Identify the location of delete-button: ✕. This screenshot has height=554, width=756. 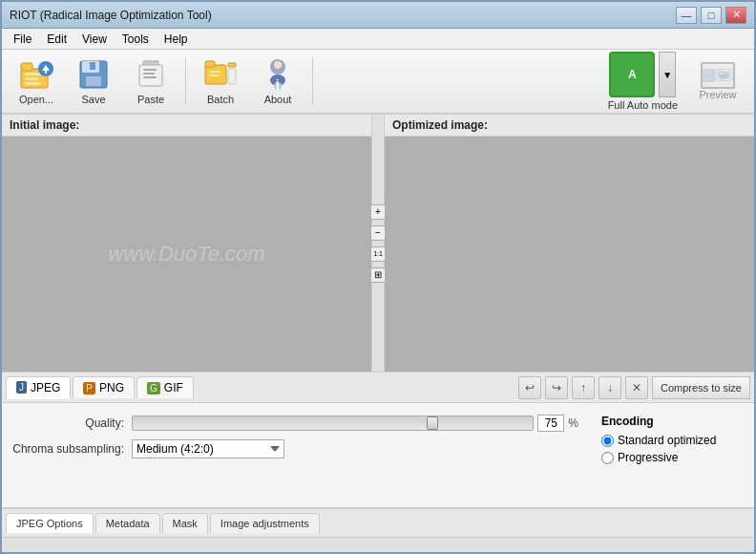
(637, 388).